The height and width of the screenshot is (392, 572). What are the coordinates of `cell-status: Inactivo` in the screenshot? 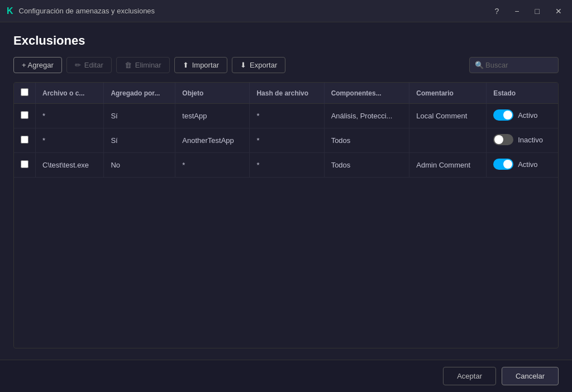 It's located at (522, 141).